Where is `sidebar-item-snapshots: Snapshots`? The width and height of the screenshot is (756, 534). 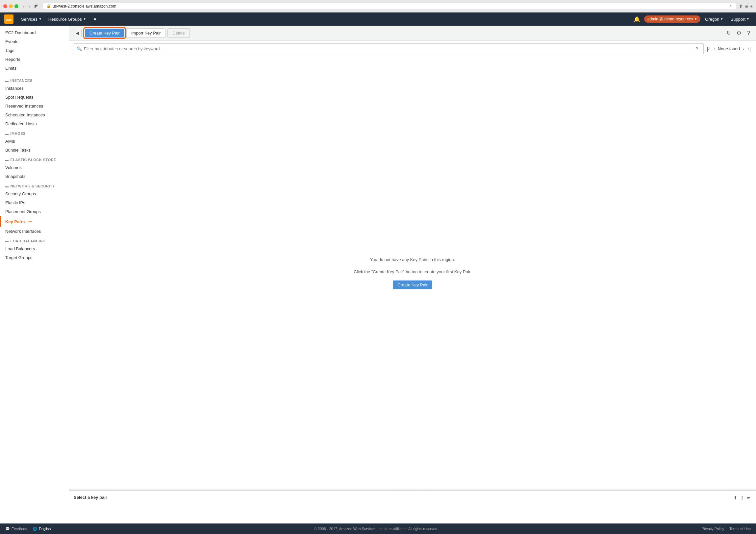
sidebar-item-snapshots: Snapshots is located at coordinates (34, 176).